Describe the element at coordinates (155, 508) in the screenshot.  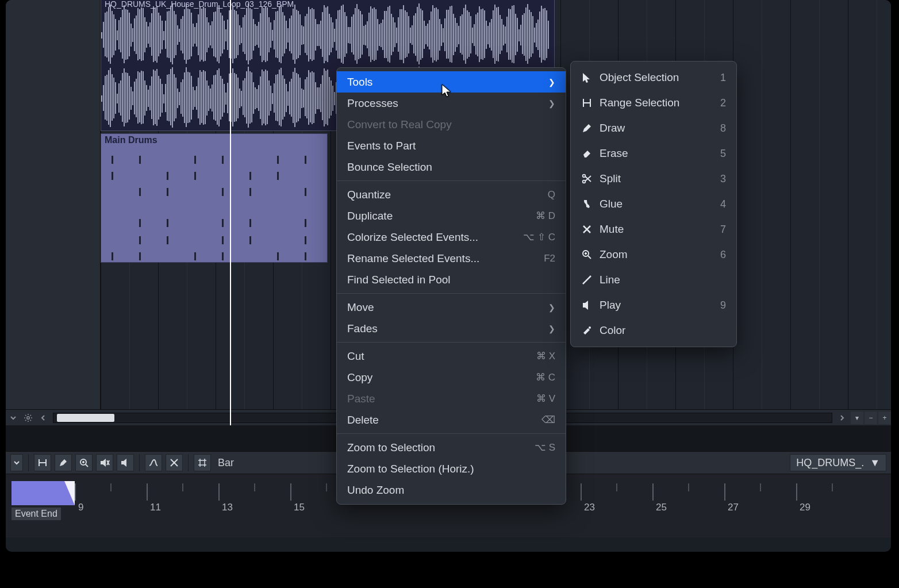
I see `ruler-number: 11` at that location.